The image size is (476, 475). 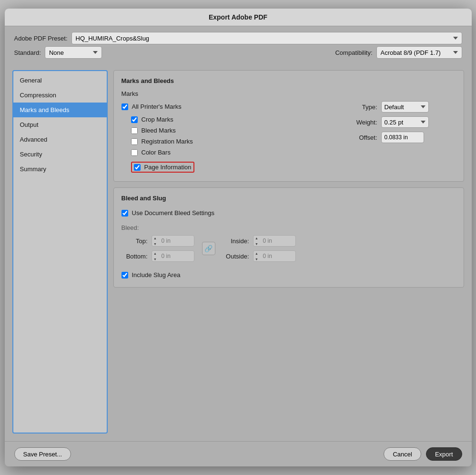 I want to click on compatibility-select: Acrobat 8/9 (PDF 1.7), so click(x=419, y=52).